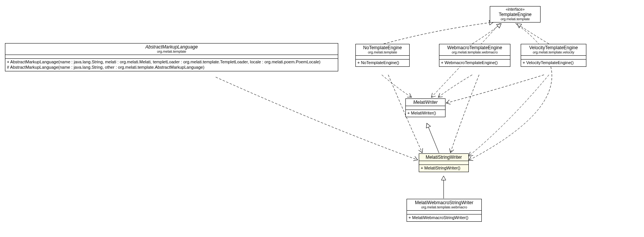 This screenshot has height=237, width=644. Describe the element at coordinates (444, 157) in the screenshot. I see `class-name: MelatiStringWriter` at that location.